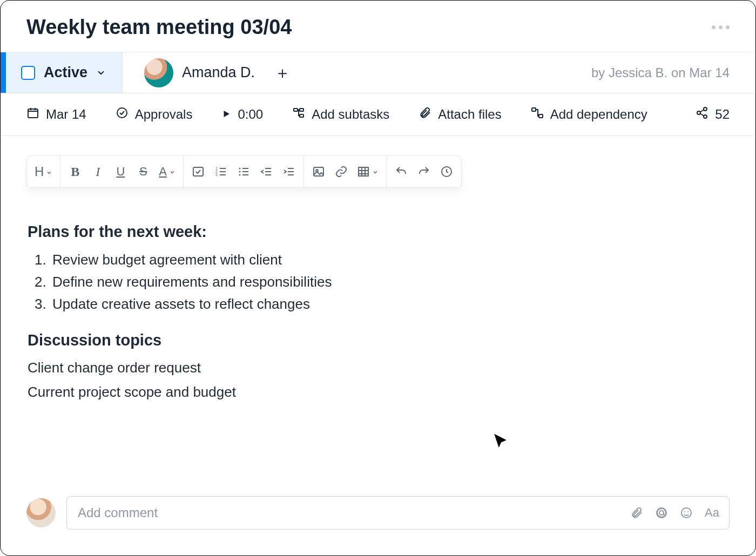 This screenshot has width=756, height=556. I want to click on doc-heading-discussion: Discussion topics, so click(378, 341).